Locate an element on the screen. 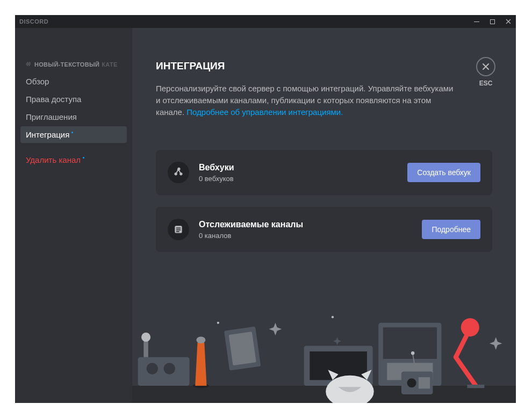  sidebar-item-label: Удалить канал is located at coordinates (53, 160).